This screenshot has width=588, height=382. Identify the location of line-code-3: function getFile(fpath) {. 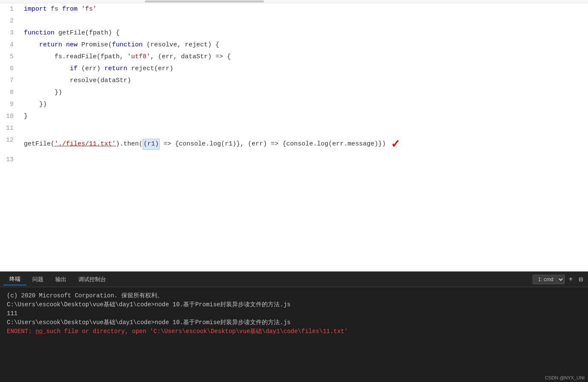
(304, 33).